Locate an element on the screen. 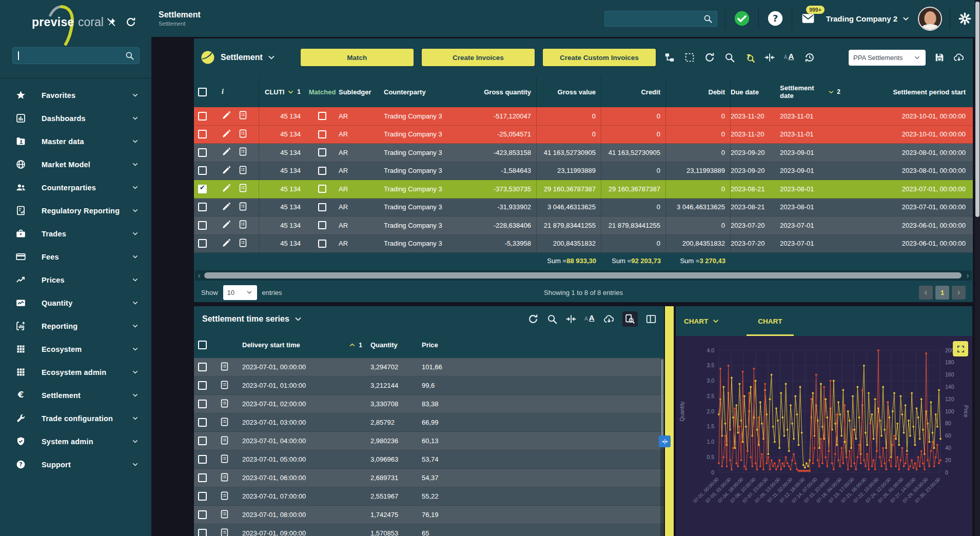 The image size is (980, 536). column-header-quantity: Quantity is located at coordinates (396, 345).